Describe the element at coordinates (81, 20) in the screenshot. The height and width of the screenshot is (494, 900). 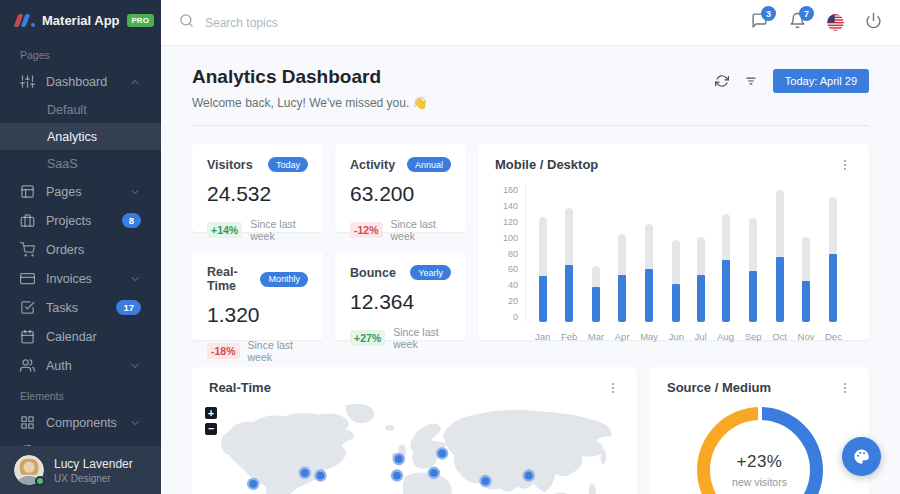
I see `brand-name: Material App` at that location.